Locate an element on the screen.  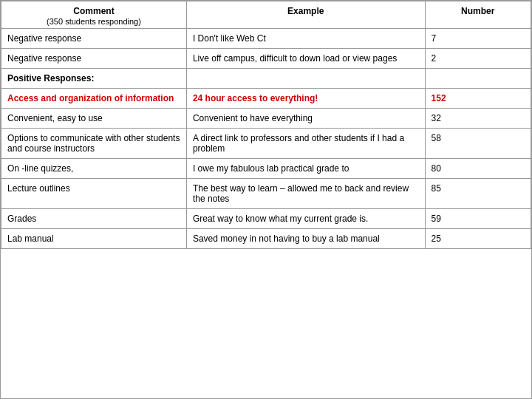
table-row: Lab manualSaved money in not having to b… is located at coordinates (266, 239).